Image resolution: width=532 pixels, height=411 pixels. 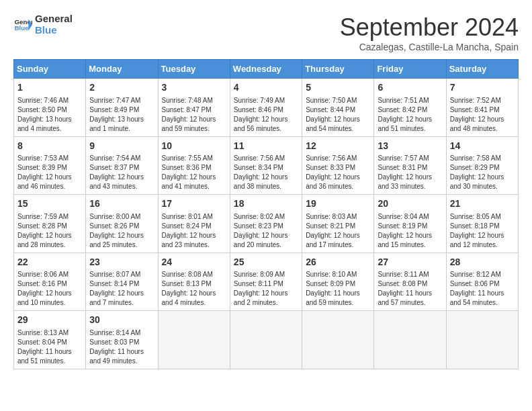 What do you see at coordinates (410, 146) in the screenshot?
I see `day-number: 13` at bounding box center [410, 146].